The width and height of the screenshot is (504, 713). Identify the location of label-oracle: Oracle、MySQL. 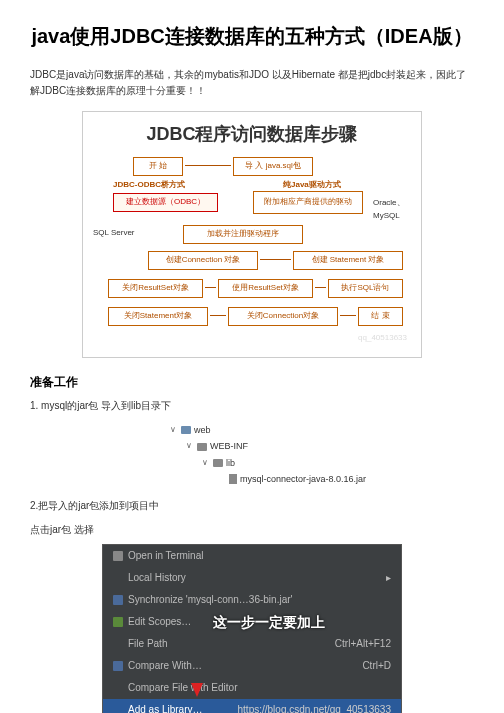
(392, 210).